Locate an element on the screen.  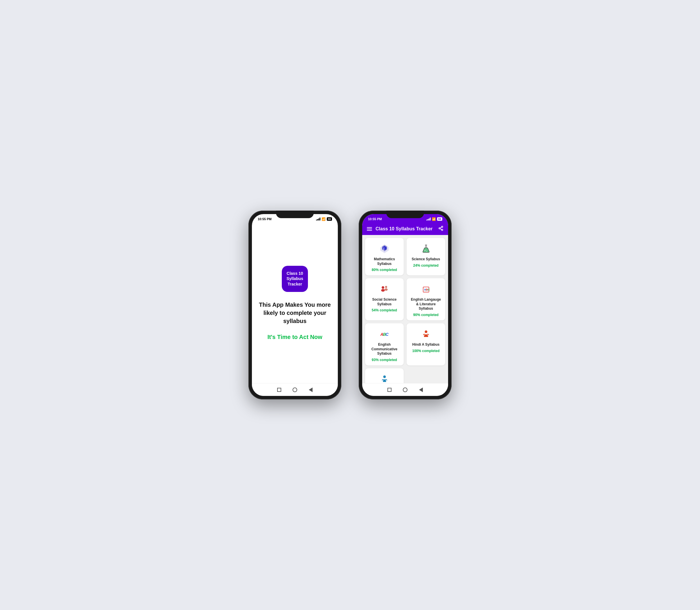
math-name: Mathematics Syllabus is located at coordinates (384, 261).